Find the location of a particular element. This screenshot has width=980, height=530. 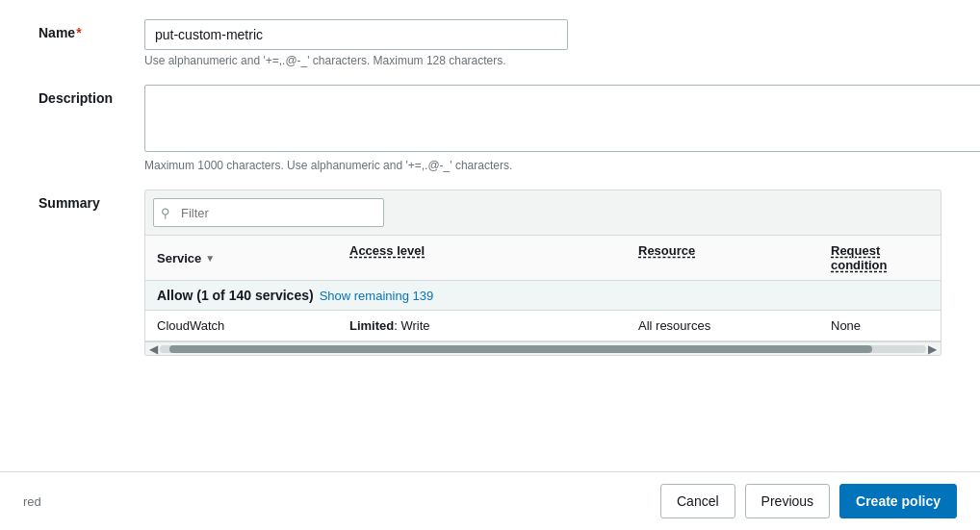

footer-bar: red Cancel Previous Create policy is located at coordinates (490, 500).